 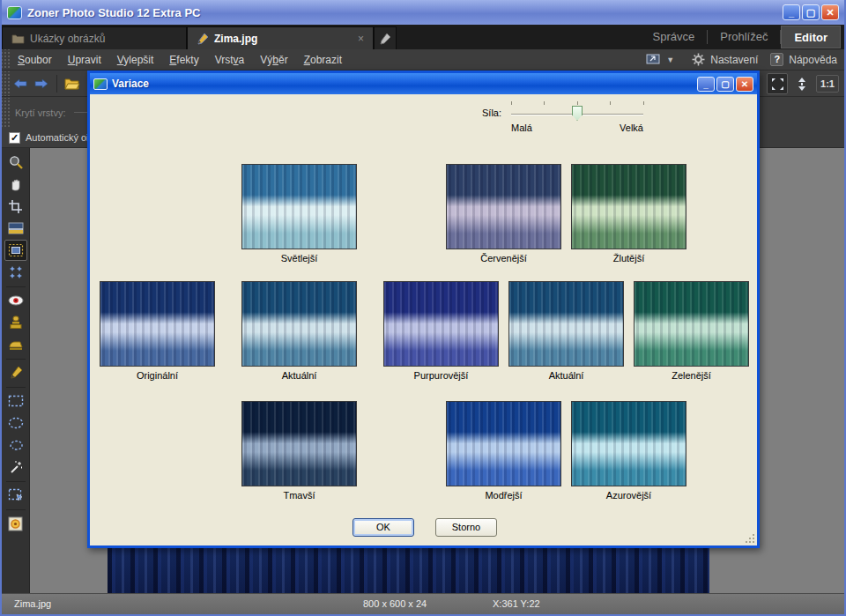 I want to click on variation-label: Modřejší, so click(x=504, y=495).